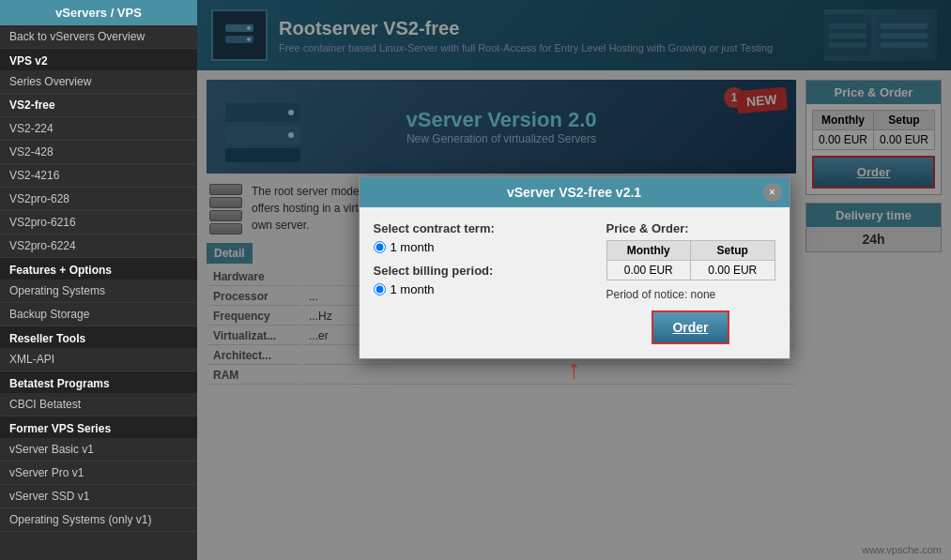  I want to click on sidebar-section-reseller: Reseller Tools, so click(99, 338).